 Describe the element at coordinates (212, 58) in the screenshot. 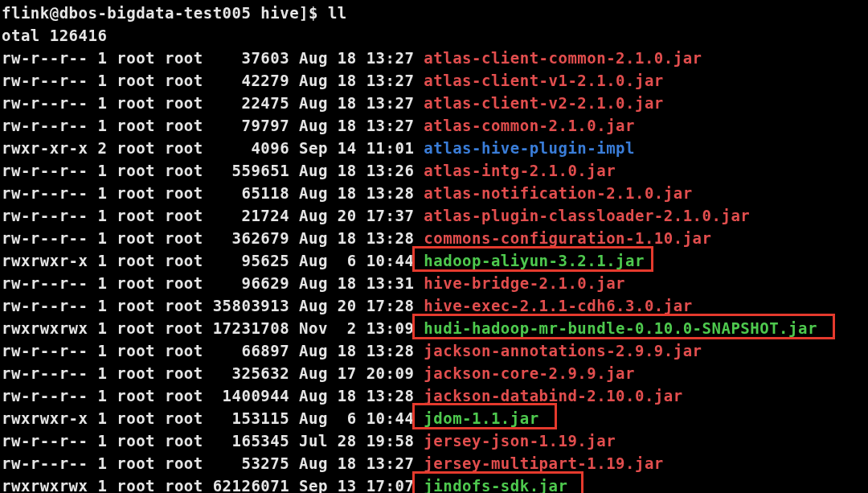

I see `file-metadata: rw-r--r-- 1 root root 37603 Aug 18 13:27` at that location.